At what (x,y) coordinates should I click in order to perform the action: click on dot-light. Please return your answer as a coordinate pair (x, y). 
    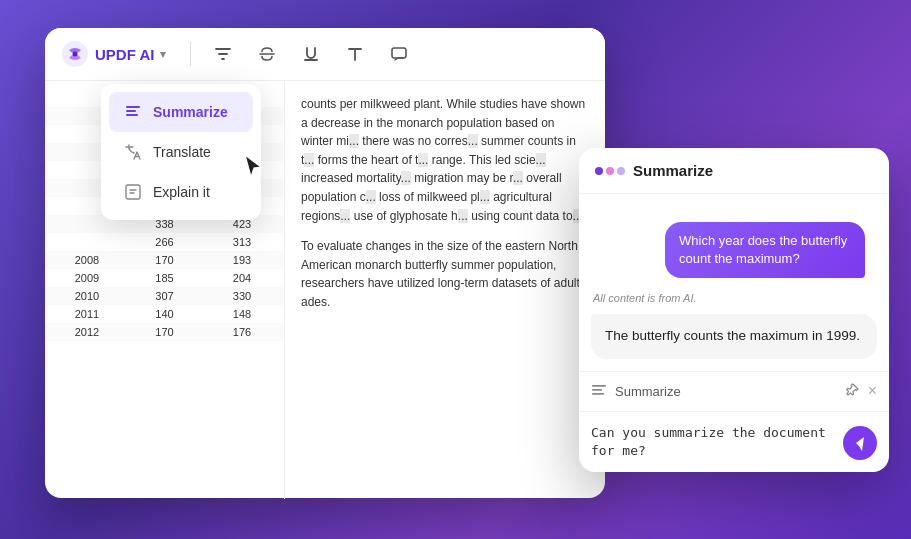
    Looking at the image, I should click on (621, 171).